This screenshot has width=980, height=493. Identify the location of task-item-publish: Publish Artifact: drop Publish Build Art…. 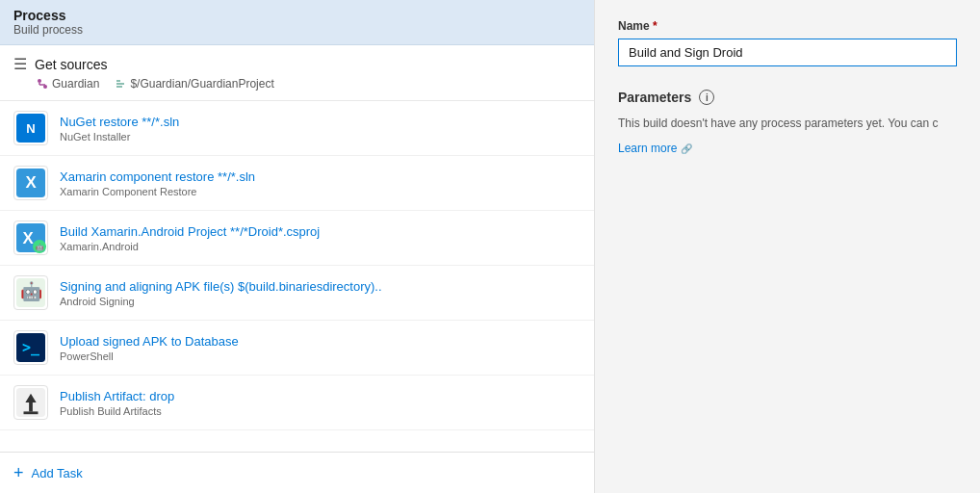
(297, 402).